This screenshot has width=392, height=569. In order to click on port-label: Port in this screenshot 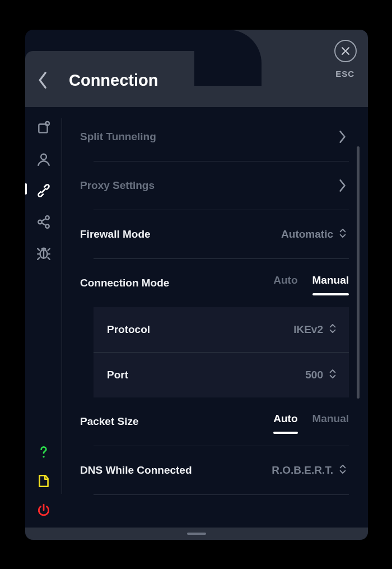, I will do `click(118, 375)`.